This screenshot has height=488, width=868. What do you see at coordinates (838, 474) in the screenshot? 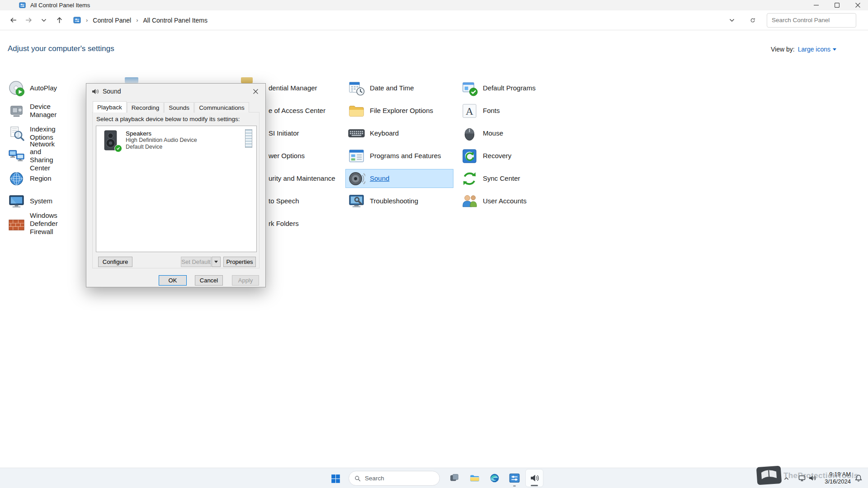
I see `tray-time: 9:19 AM` at bounding box center [838, 474].